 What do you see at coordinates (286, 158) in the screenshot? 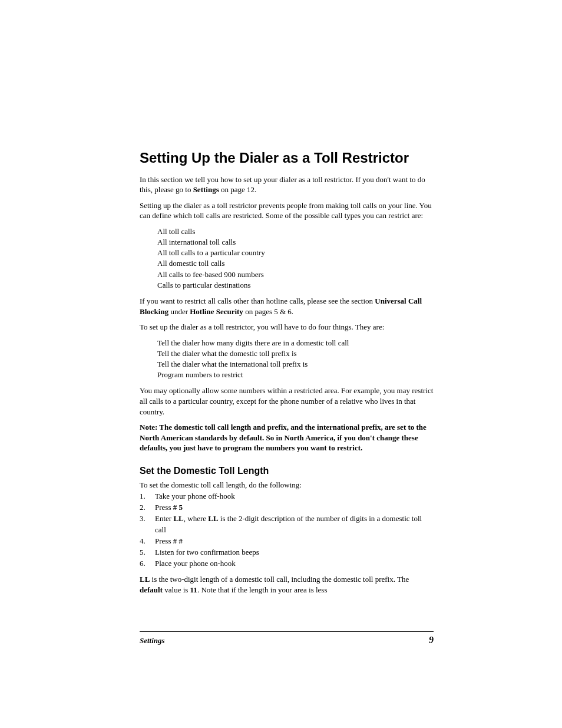
I see `page-title: Setting Up the Dialer as a Toll Restrict…` at bounding box center [286, 158].